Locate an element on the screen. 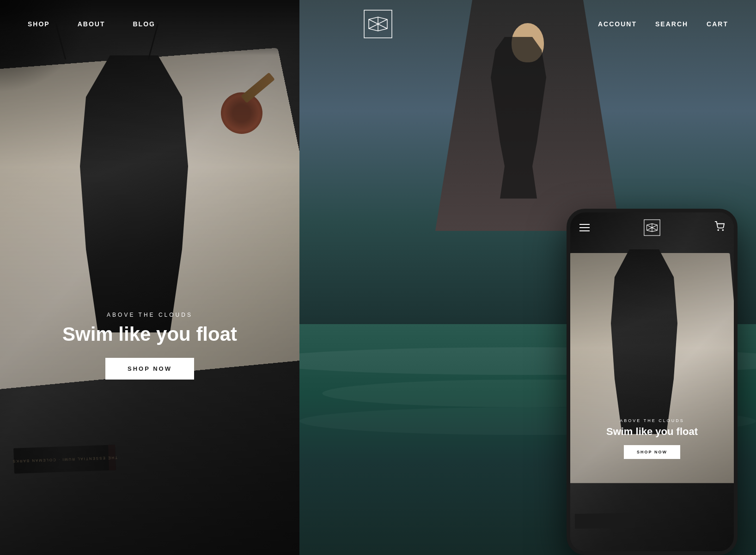  nav-left: SHOP ABOUT BLOG is located at coordinates (91, 24).